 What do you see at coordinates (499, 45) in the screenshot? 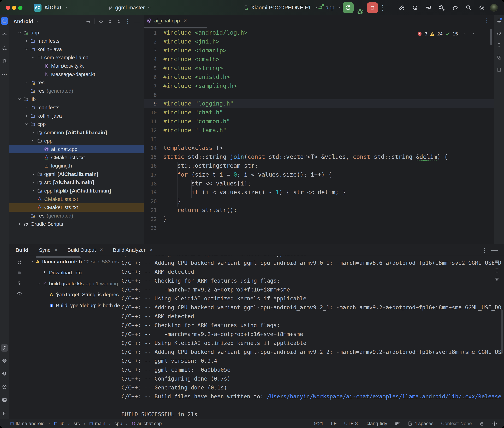
I see `tool-stripe-device-phone` at bounding box center [499, 45].